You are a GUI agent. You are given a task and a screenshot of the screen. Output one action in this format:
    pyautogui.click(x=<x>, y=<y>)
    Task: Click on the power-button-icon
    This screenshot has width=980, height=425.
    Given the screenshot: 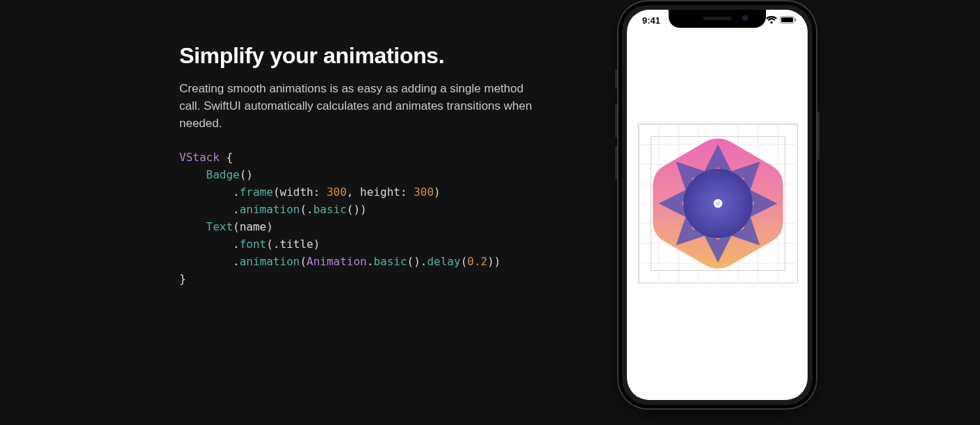 What is the action you would take?
    pyautogui.click(x=819, y=135)
    